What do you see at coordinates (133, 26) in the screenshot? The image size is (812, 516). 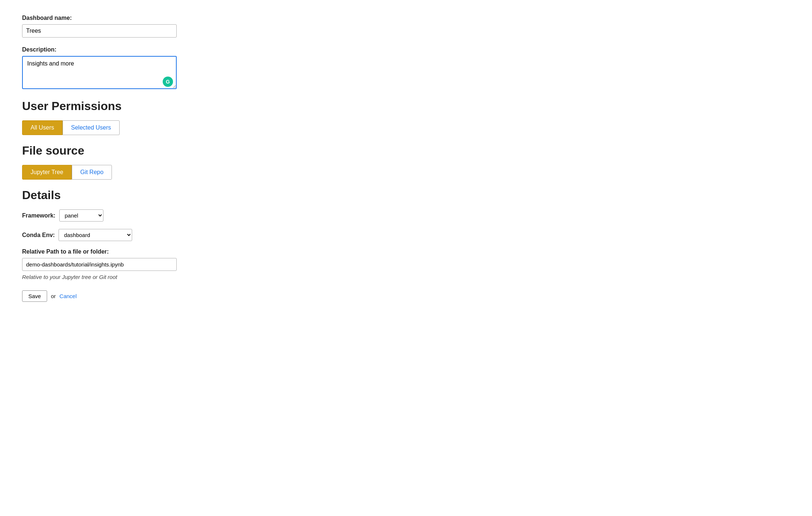 I see `dashboard-name-group: Dashboard name:` at bounding box center [133, 26].